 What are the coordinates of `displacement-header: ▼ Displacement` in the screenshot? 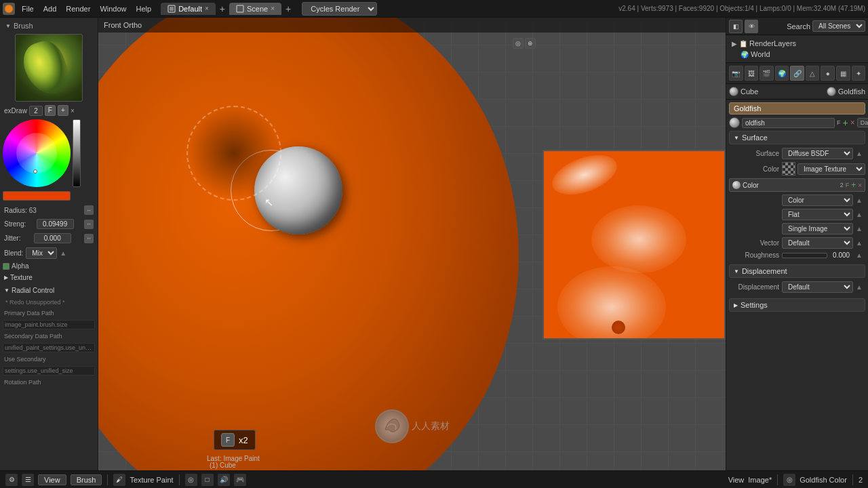 It's located at (797, 271).